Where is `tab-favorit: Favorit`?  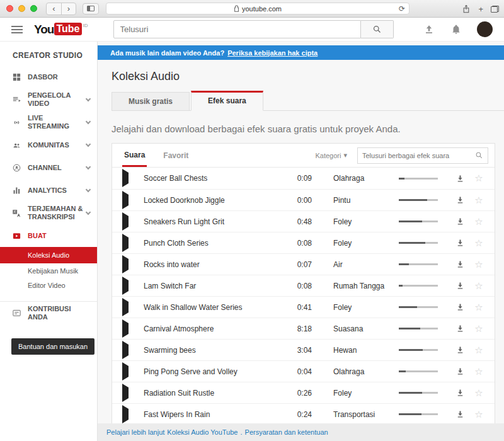 tab-favorit: Favorit is located at coordinates (176, 156).